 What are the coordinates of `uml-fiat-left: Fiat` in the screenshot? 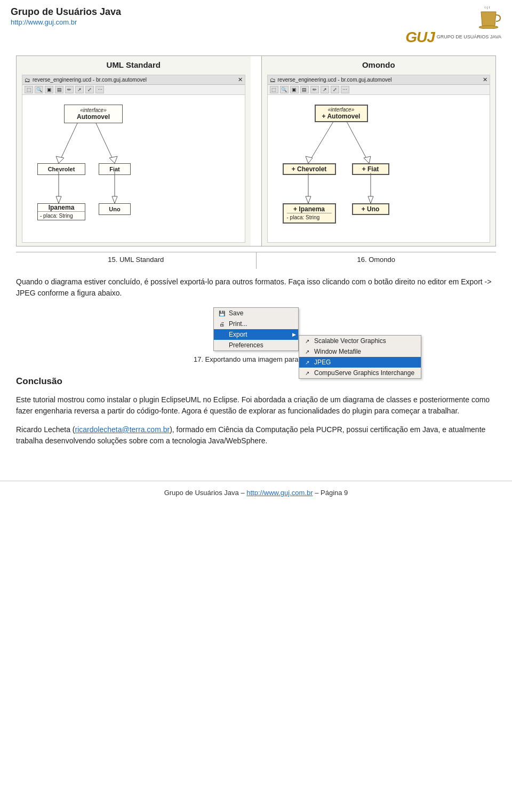 It's located at (115, 169).